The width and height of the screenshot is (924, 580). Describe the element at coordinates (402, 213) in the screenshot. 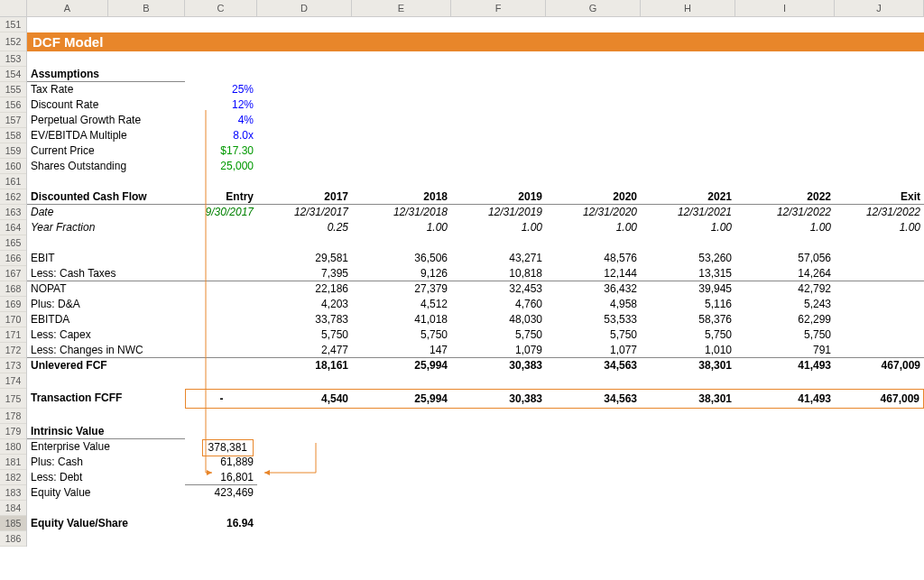

I see `value-date: 12/31/2018` at that location.